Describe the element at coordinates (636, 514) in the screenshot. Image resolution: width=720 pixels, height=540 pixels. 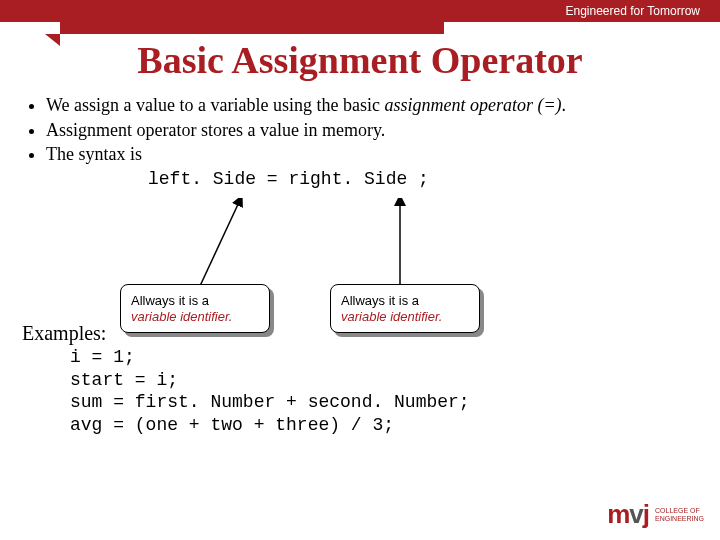
I see `logo-v: v` at that location.